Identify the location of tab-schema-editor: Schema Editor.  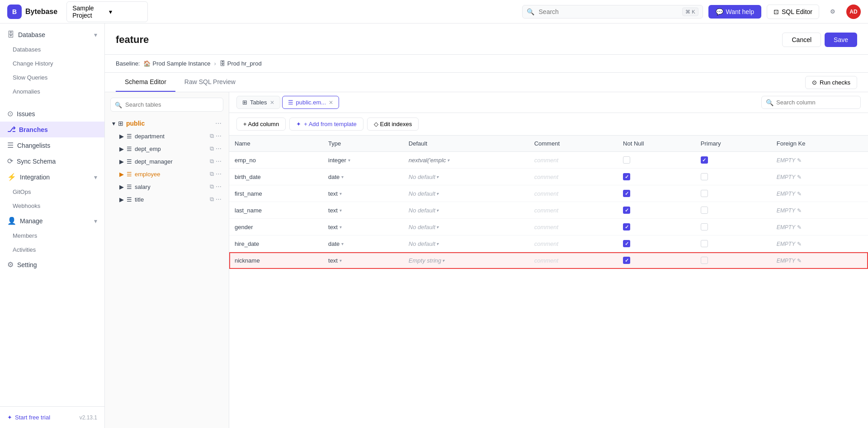
(146, 82).